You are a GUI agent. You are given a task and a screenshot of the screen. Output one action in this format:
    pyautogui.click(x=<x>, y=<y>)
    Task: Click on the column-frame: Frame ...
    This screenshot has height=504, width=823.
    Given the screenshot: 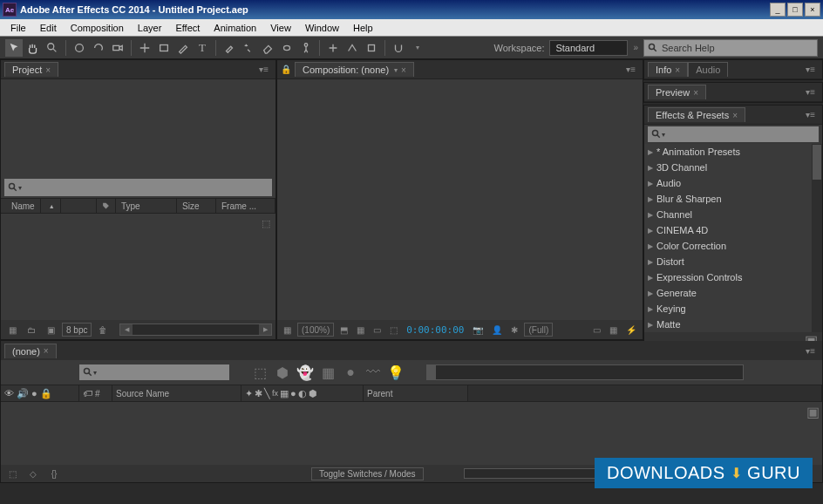 What is the action you would take?
    pyautogui.click(x=246, y=206)
    